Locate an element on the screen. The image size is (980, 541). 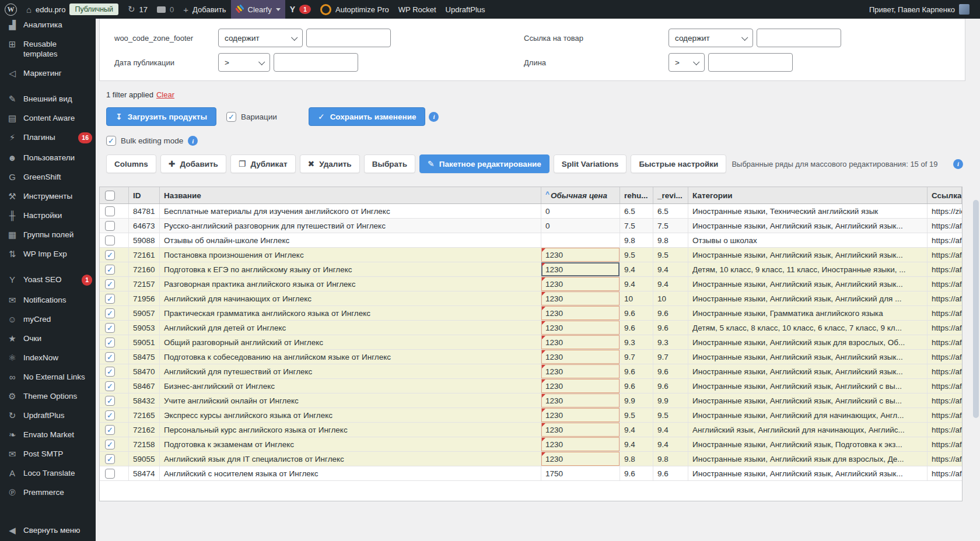
sidebar-item-notifications: ✉Notifications is located at coordinates (48, 300).